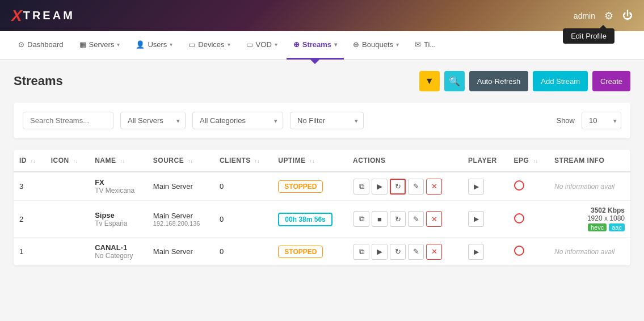  I want to click on servers-icon: ▦, so click(83, 44).